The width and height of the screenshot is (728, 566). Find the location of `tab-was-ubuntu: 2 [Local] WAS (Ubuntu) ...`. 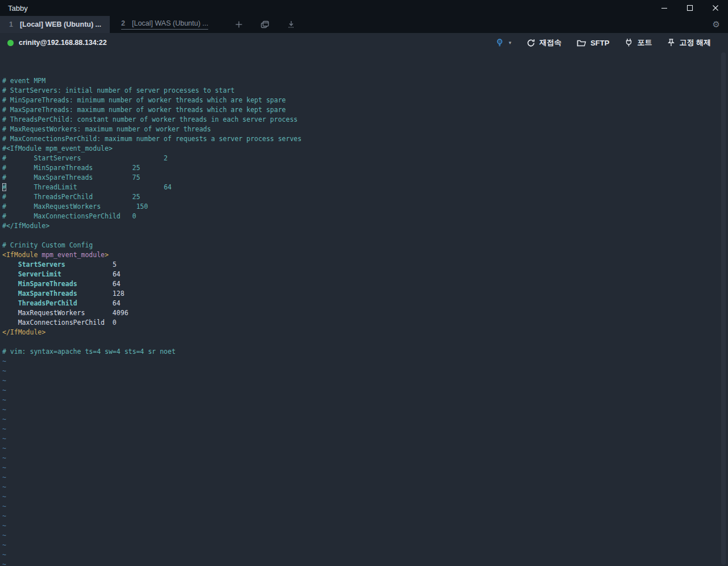

tab-was-ubuntu: 2 [Local] WAS (Ubuntu) ... is located at coordinates (166, 24).